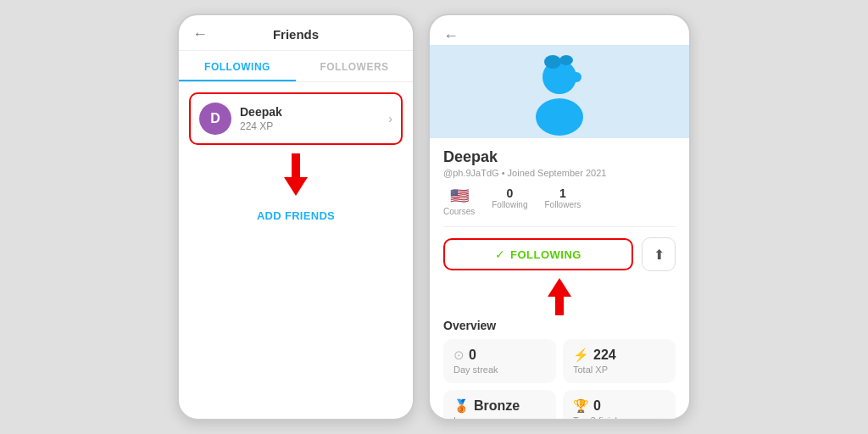  Describe the element at coordinates (619, 361) in the screenshot. I see `overview-card-xp: ⚡ 224 Total XP` at that location.